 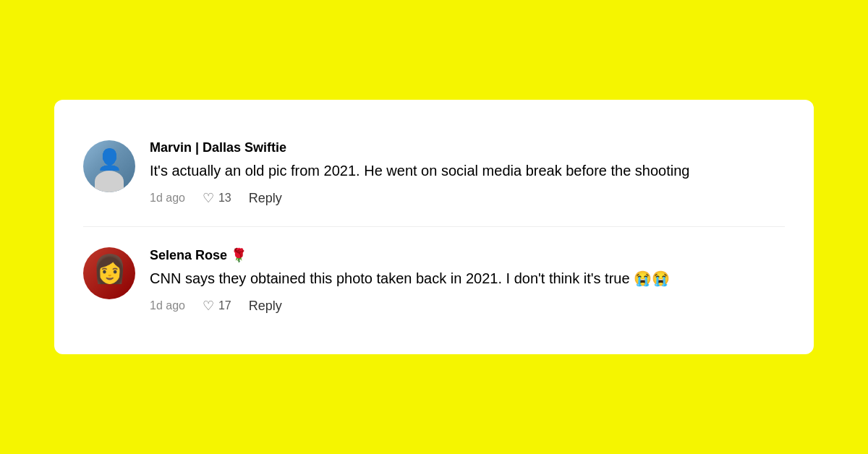 I want to click on like-button: ♡ 13, so click(x=217, y=198).